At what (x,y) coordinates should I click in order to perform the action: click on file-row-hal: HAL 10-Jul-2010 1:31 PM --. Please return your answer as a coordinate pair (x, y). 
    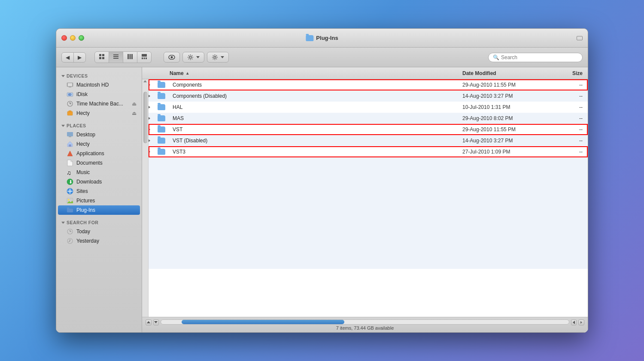
    Looking at the image, I should click on (368, 107).